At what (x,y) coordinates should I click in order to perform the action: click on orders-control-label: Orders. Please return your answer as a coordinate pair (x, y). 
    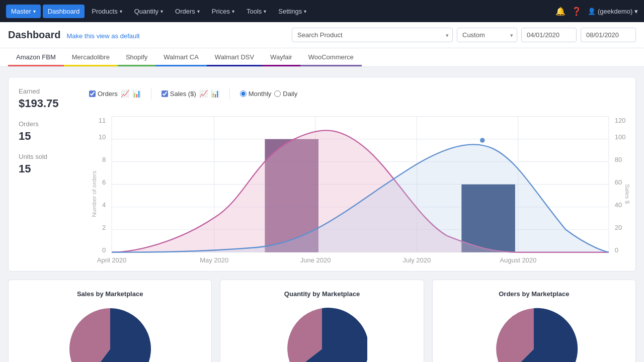
    Looking at the image, I should click on (108, 94).